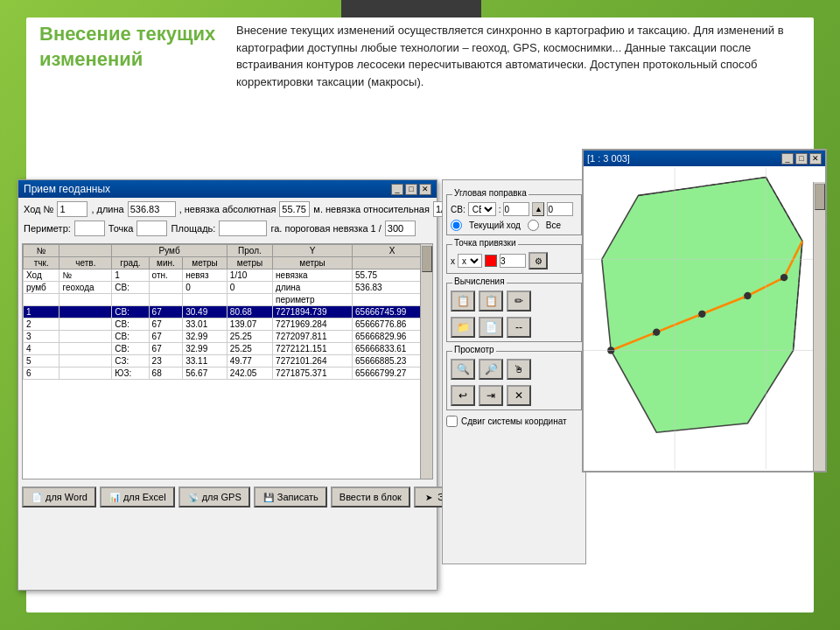  I want to click on prosmotr-section: Просмотр 🔍 🔎 🖱 ↩ ⇥ ✕, so click(514, 381).